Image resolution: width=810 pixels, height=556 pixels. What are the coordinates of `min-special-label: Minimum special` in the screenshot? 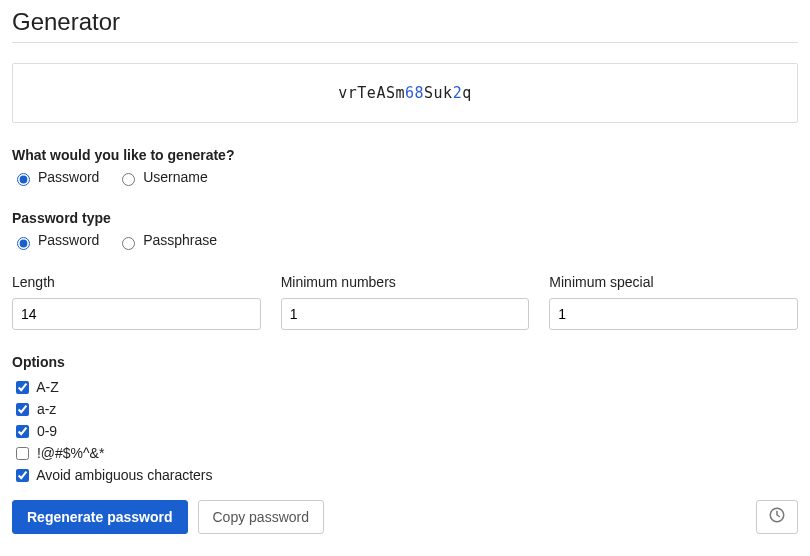 It's located at (674, 282).